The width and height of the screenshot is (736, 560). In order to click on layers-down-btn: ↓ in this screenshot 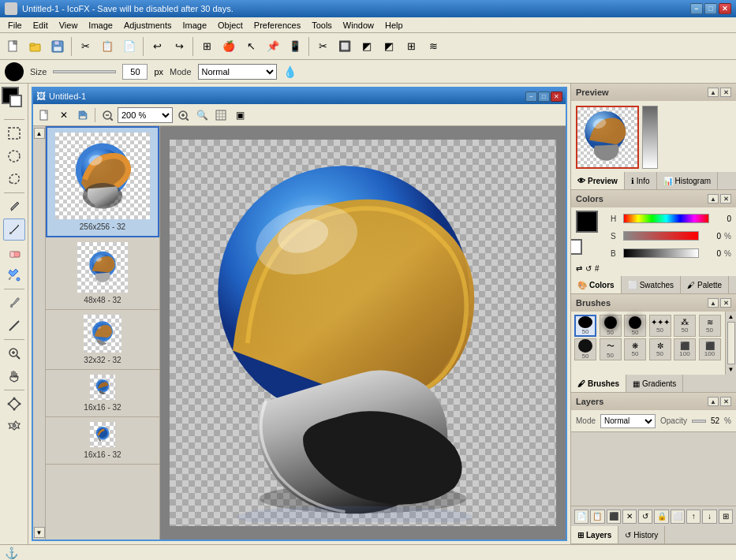, I will do `click(709, 517)`.